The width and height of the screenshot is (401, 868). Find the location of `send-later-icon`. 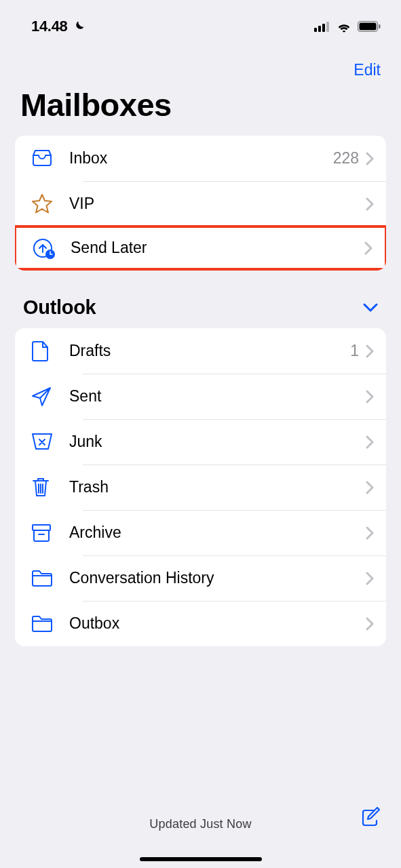

send-later-icon is located at coordinates (48, 248).